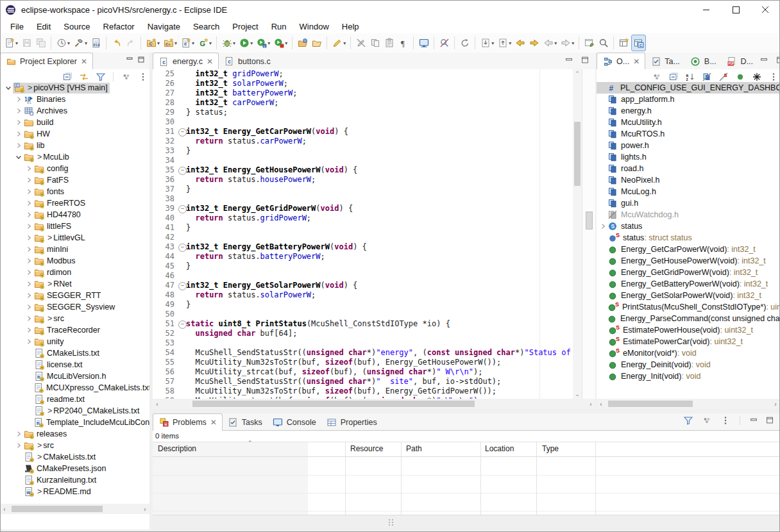 This screenshot has width=780, height=532. Describe the element at coordinates (170, 43) in the screenshot. I see `new-cpp-project-button: C+▾` at that location.